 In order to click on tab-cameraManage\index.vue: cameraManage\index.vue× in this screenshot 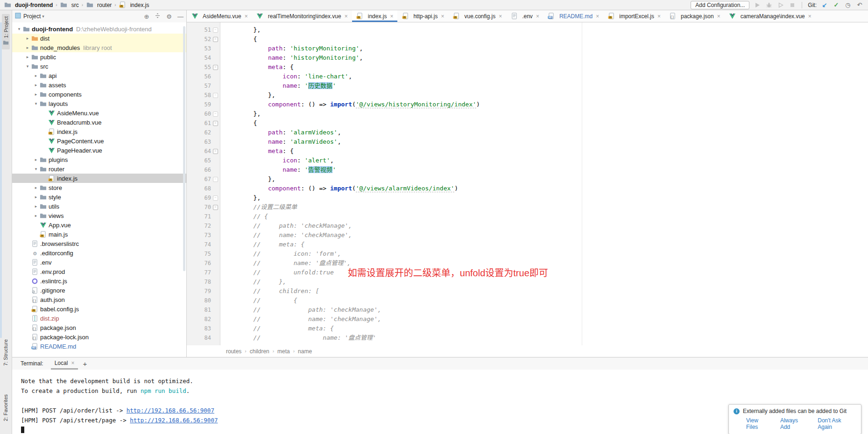, I will do `click(770, 16)`.